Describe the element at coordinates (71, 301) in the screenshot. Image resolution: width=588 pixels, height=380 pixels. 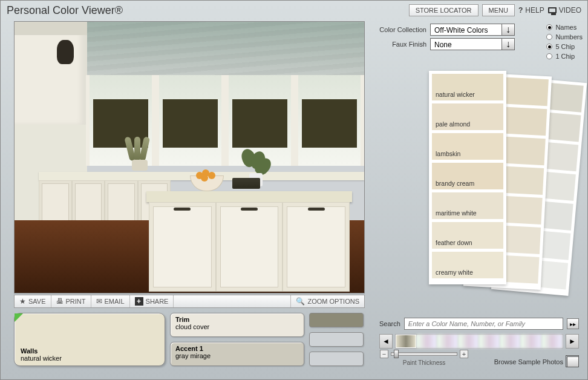
I see `print-button: 🖶PRINT` at that location.